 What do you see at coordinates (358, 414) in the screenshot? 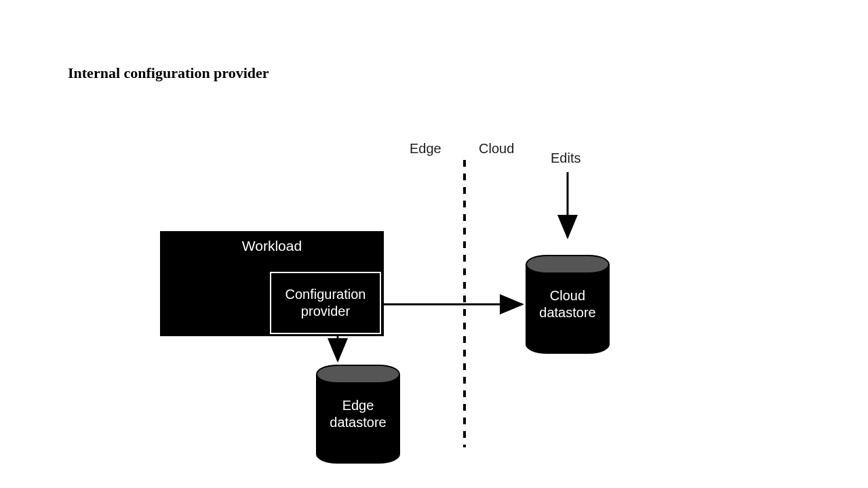
I see `edge-datastore-label: Edge datastore` at bounding box center [358, 414].